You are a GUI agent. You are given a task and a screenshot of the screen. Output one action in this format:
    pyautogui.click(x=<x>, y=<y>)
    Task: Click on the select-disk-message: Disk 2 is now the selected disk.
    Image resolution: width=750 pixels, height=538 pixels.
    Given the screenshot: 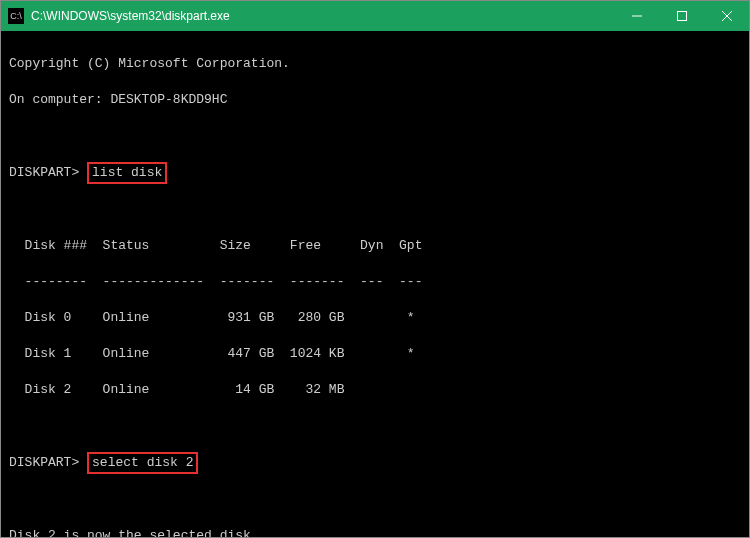 What is the action you would take?
    pyautogui.click(x=375, y=532)
    